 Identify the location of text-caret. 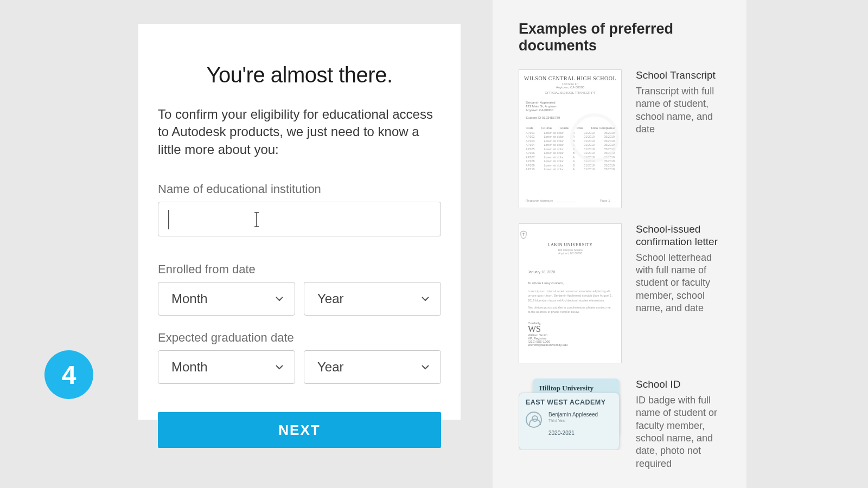
(169, 220).